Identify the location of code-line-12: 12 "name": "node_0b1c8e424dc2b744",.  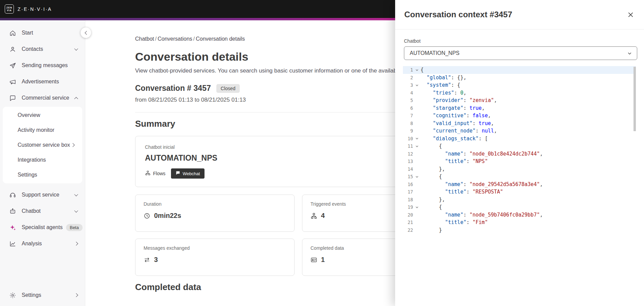
(519, 154).